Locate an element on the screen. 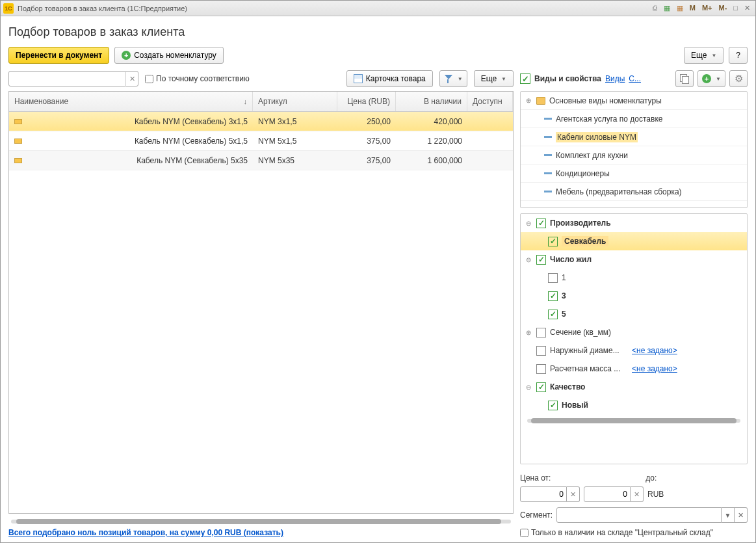  exact-match-checkbox: По точному соответствию is located at coordinates (198, 79).